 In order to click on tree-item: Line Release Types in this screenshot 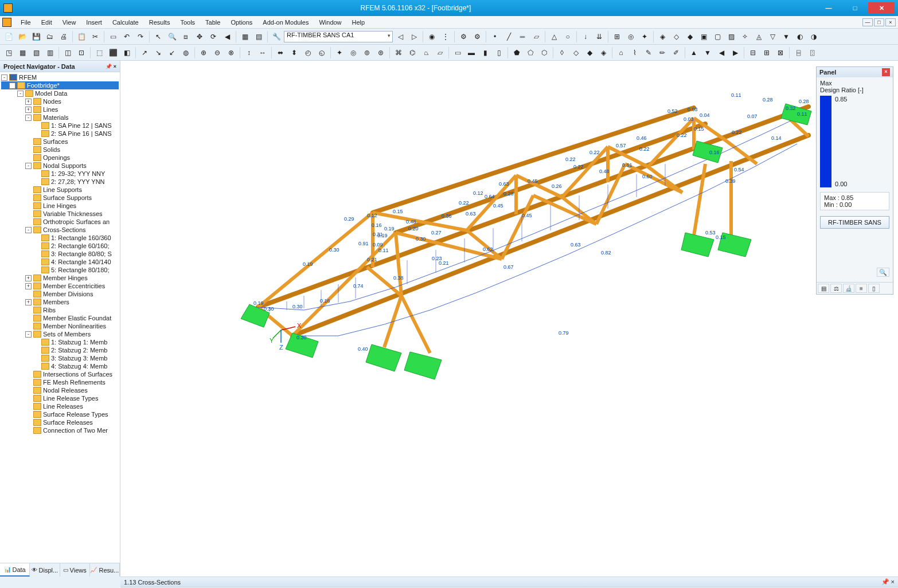, I will do `click(60, 398)`.